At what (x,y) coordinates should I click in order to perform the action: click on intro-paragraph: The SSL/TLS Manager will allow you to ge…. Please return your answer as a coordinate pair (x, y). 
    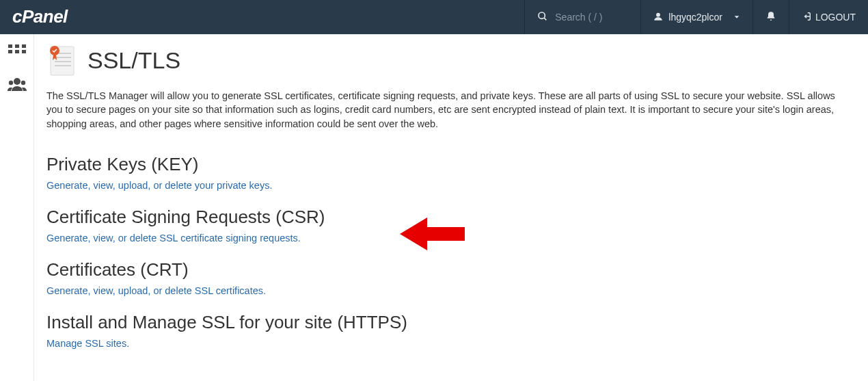
    Looking at the image, I should click on (449, 109).